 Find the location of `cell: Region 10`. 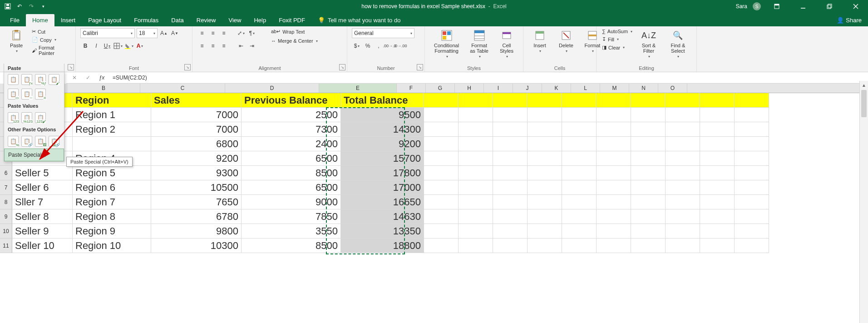

cell: Region 10 is located at coordinates (112, 246).